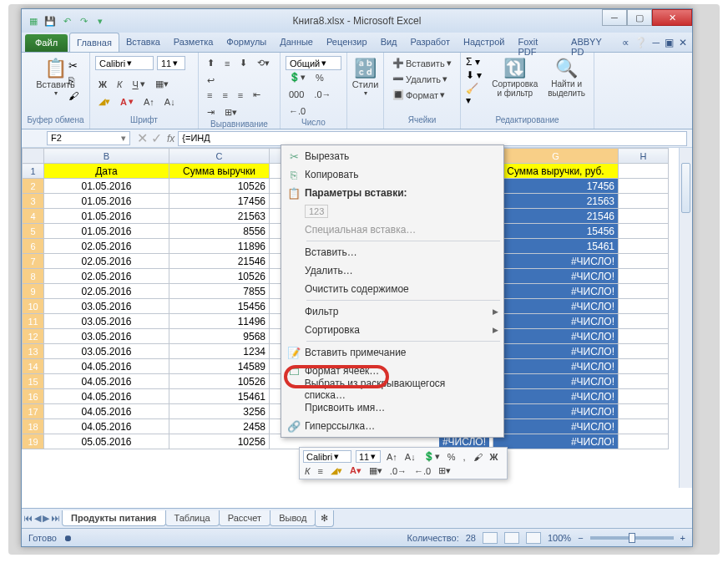  I want to click on format-painter-icon: 🖌, so click(73, 96).